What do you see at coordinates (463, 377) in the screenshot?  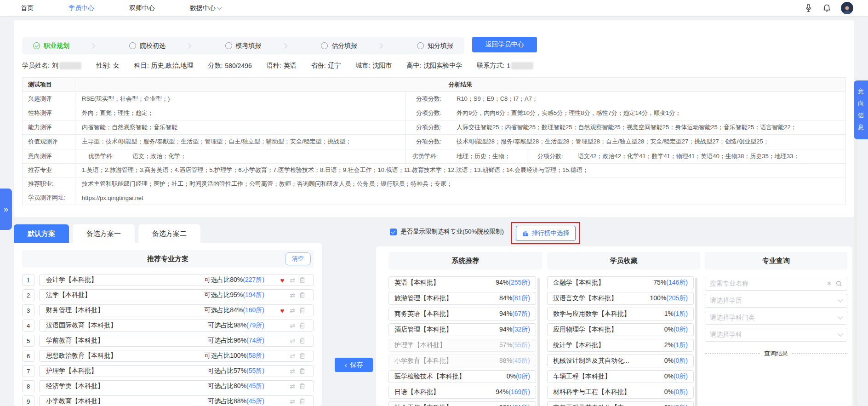 I see `major-item: 医学检验技术【本科批】 0%(0所)` at bounding box center [463, 377].